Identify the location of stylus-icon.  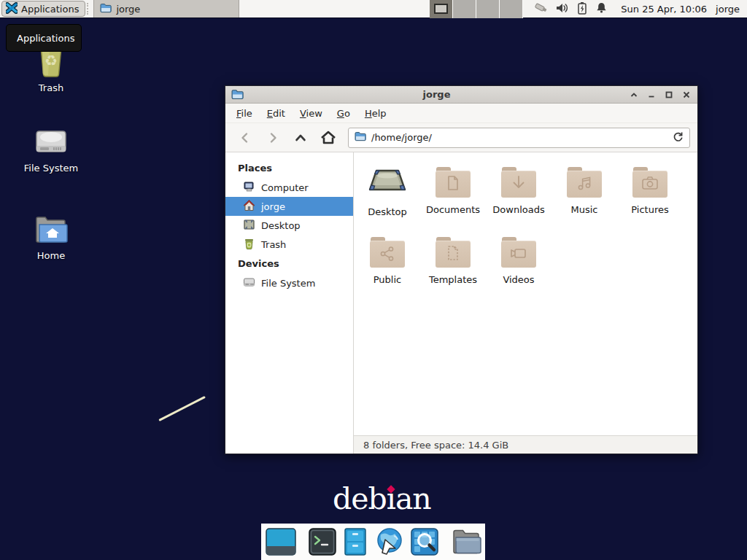
(541, 9).